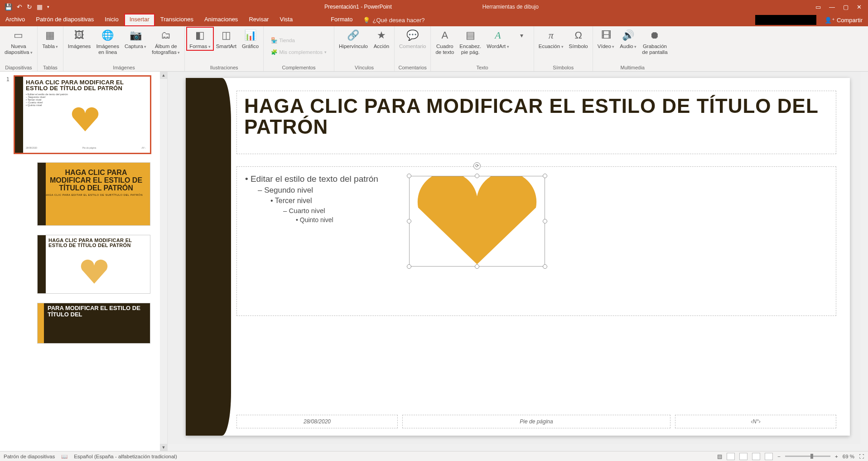  What do you see at coordinates (511, 7) in the screenshot?
I see `context-tab-title: Herramientas de dibujo` at bounding box center [511, 7].